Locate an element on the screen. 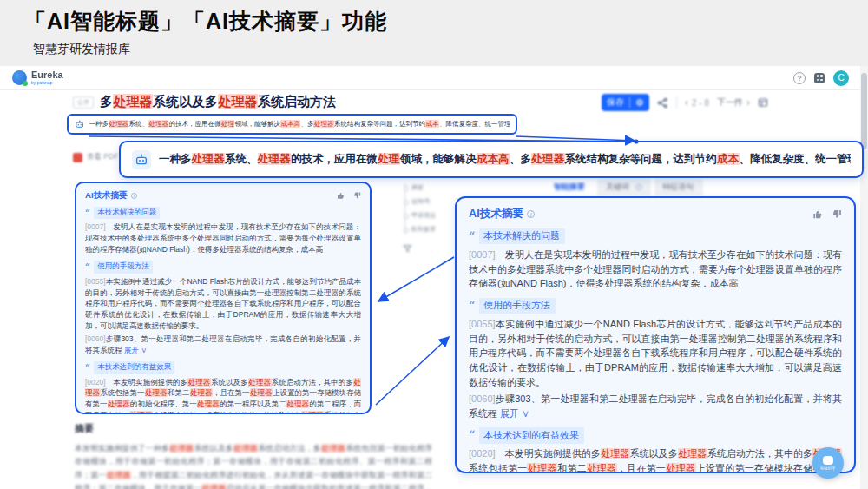  summary-tabs: 智能摘要 关键词i 特征语句 is located at coordinates (624, 188).